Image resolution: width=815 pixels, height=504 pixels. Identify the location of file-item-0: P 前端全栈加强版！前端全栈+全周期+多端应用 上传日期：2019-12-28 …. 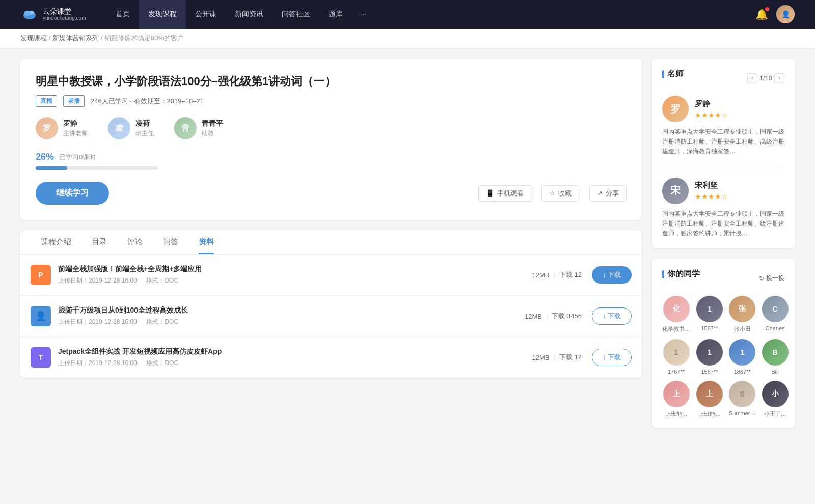
(331, 275).